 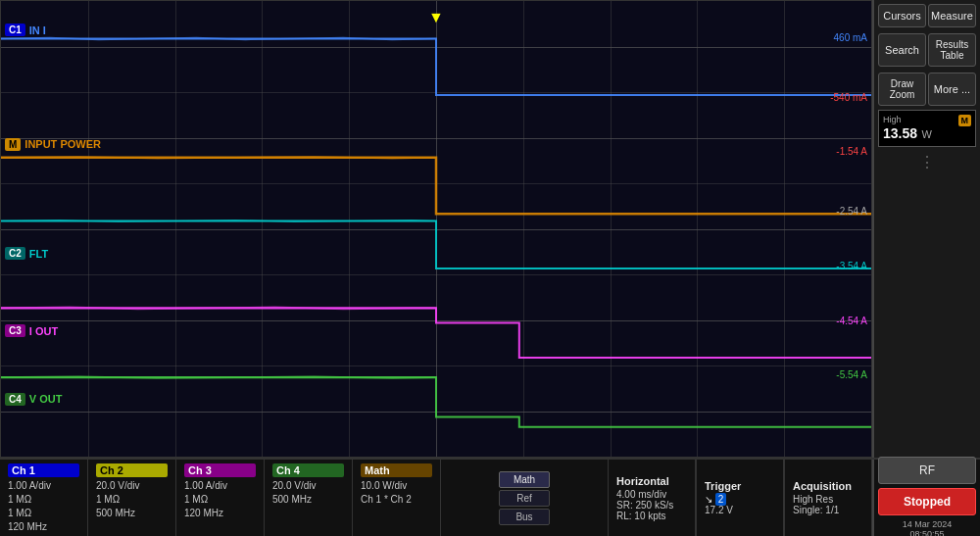 I want to click on ch4-title: Ch 4, so click(x=308, y=470).